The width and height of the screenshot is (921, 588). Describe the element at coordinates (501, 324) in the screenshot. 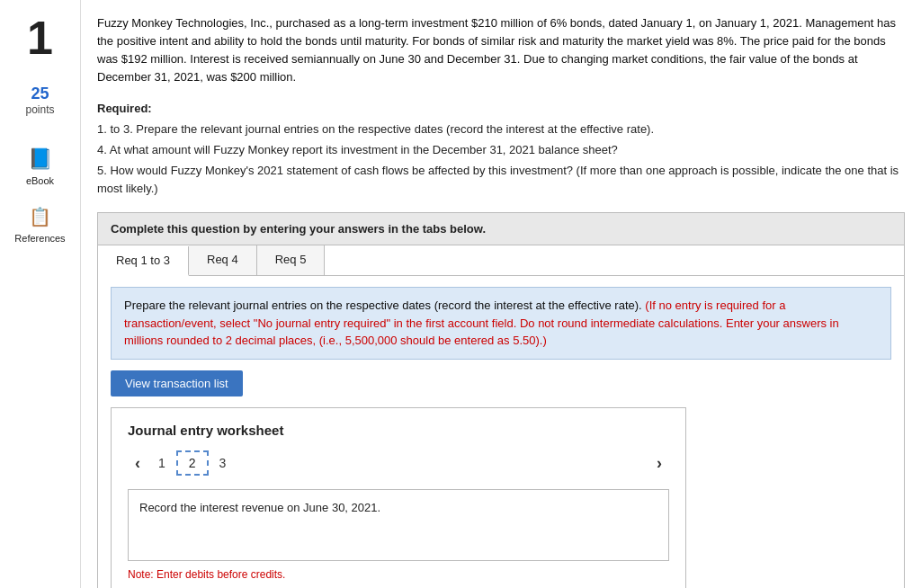

I see `info-box: Prepare the relevant journal entries on …` at that location.